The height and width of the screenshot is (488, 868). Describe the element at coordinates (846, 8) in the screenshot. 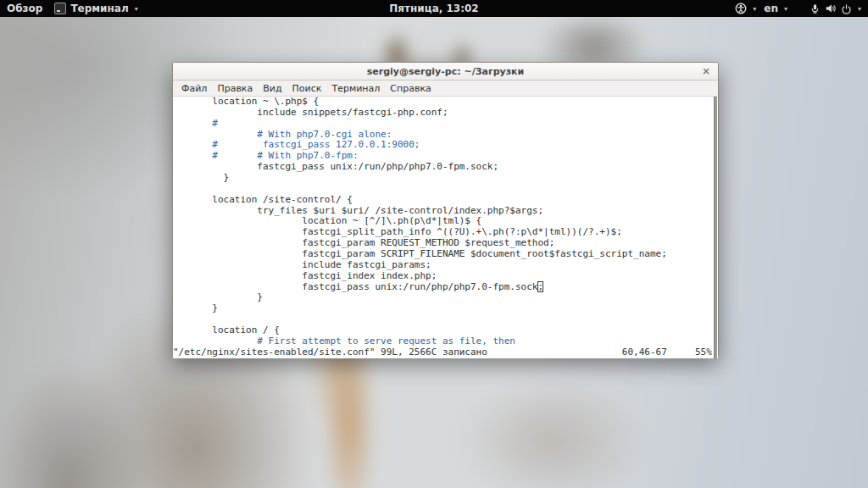

I see `power-icon` at that location.